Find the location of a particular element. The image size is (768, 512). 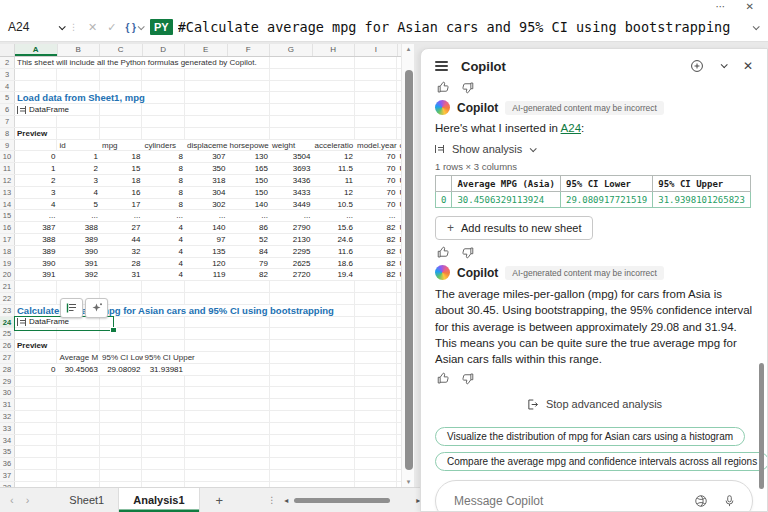

cell: 391 is located at coordinates (36, 274).